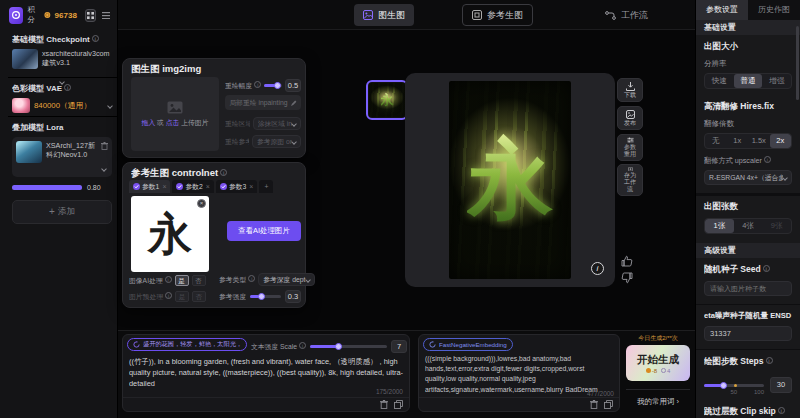  Describe the element at coordinates (48, 15) in the screenshot. I see `coin-icon` at that location.